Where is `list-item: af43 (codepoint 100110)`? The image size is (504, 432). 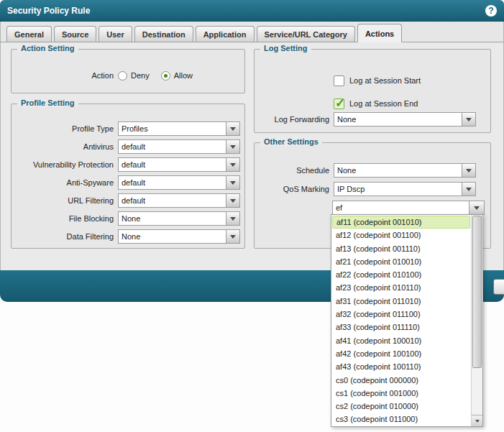
list-item: af43 (codepoint 100110) is located at coordinates (401, 367).